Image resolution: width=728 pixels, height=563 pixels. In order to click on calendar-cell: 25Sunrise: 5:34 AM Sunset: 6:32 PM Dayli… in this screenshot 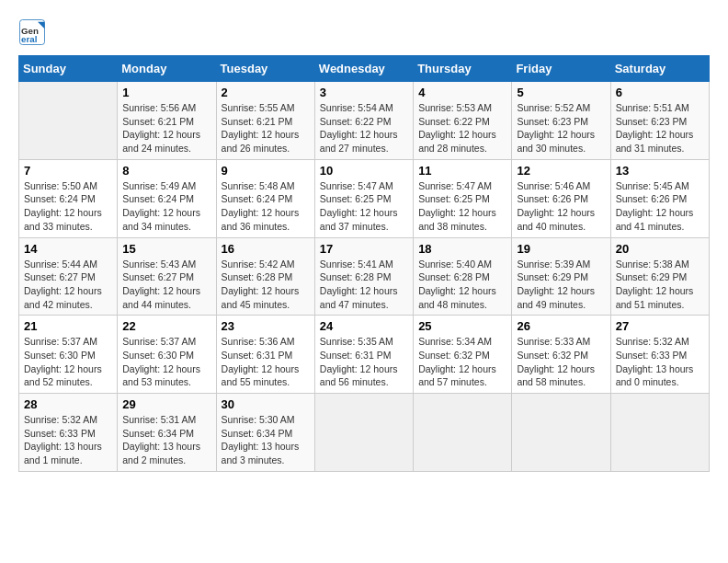, I will do `click(463, 355)`.